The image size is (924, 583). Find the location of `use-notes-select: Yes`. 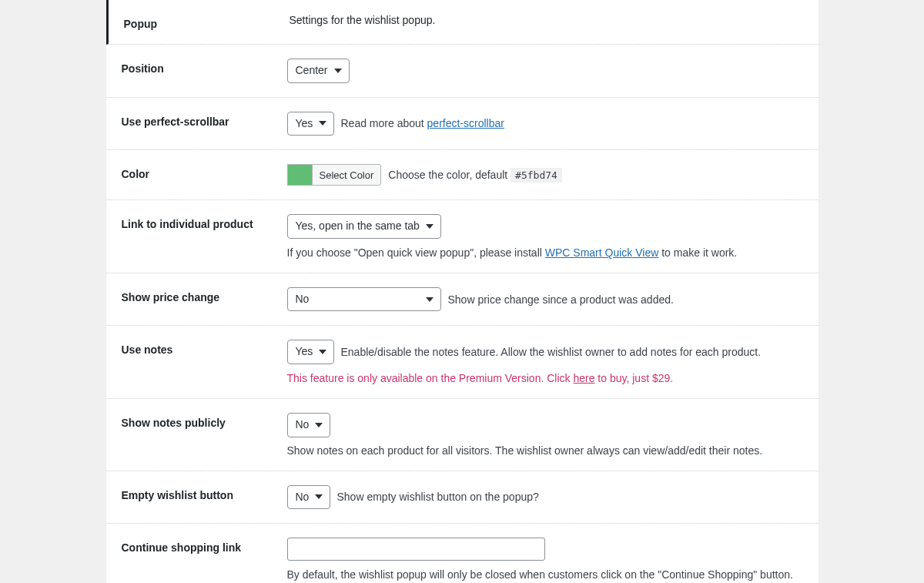

use-notes-select: Yes is located at coordinates (311, 352).